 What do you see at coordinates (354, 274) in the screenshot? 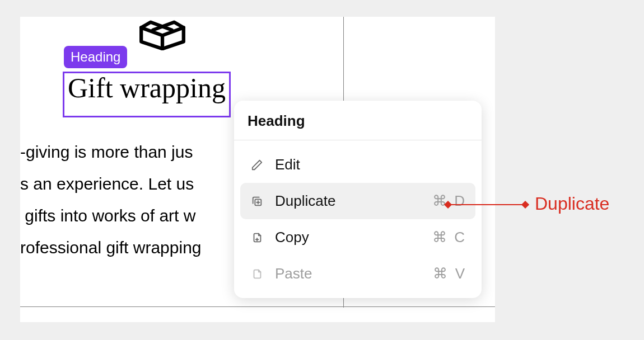
I see `menu-item-label: Paste` at bounding box center [354, 274].